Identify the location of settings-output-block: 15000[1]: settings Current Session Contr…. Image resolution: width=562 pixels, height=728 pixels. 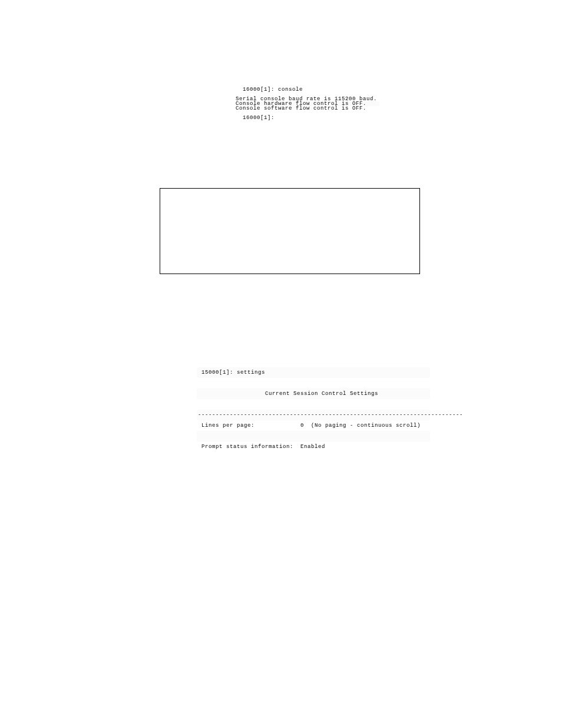
(313, 410).